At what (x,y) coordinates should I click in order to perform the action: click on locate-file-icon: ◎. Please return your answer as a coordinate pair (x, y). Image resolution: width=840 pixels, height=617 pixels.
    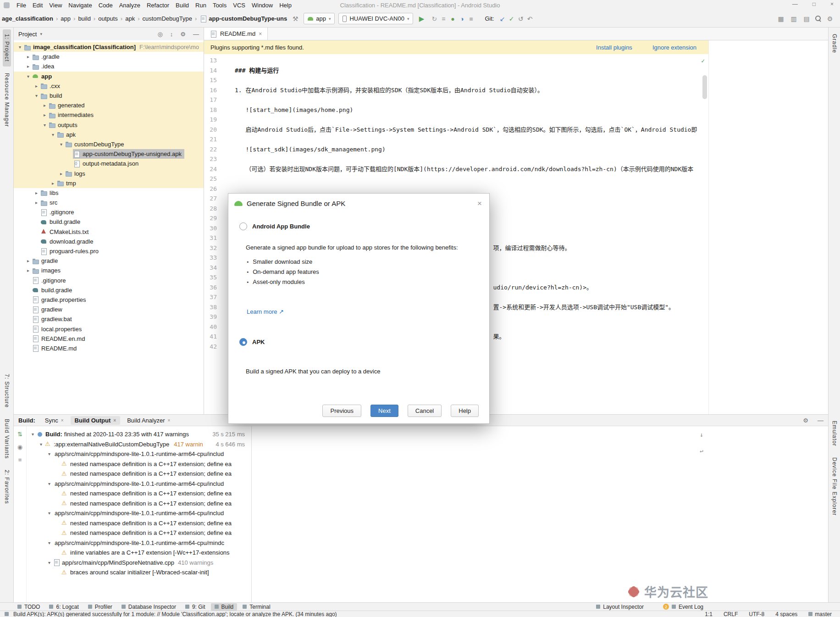
    Looking at the image, I should click on (160, 34).